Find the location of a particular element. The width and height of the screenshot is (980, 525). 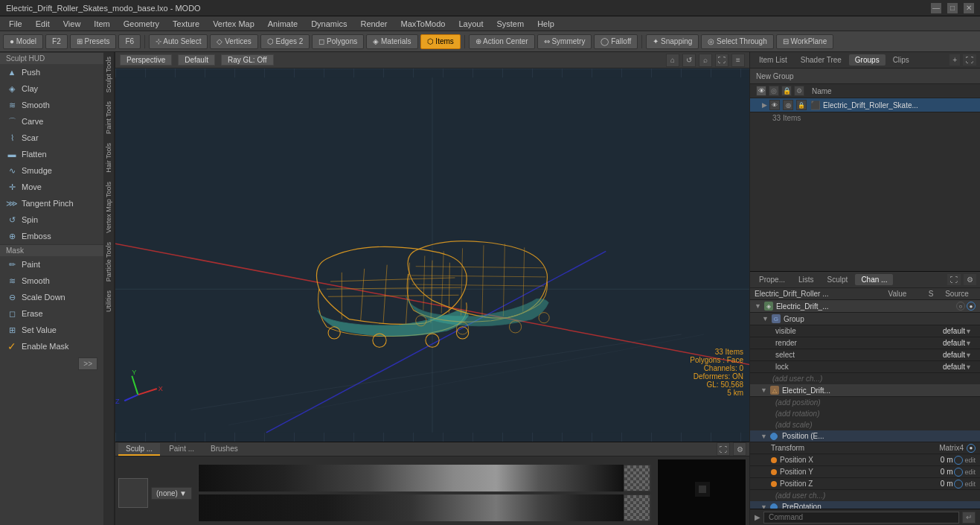

menu-item-vertex map: Vertex Map is located at coordinates (234, 24).